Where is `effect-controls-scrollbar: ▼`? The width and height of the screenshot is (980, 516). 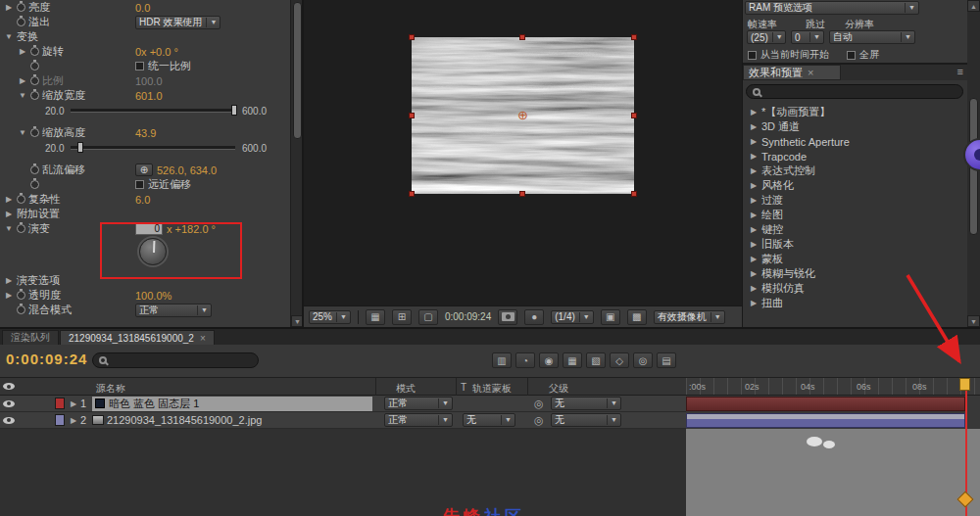
effect-controls-scrollbar: ▼ is located at coordinates (297, 164).